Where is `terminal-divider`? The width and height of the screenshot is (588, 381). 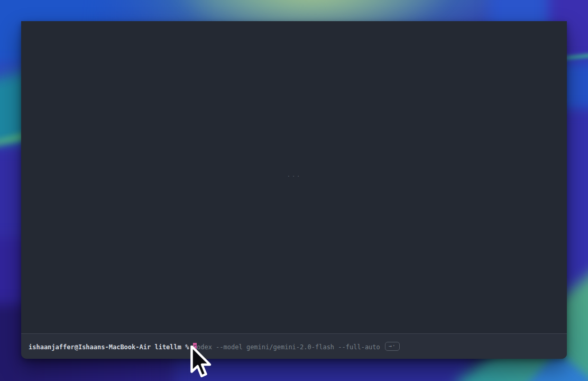 terminal-divider is located at coordinates (294, 333).